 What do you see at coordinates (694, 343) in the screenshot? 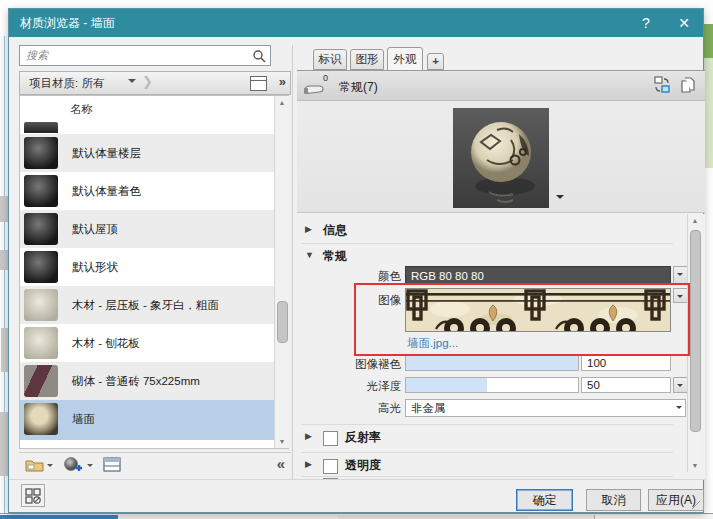
I see `properties-scrollbar: ▲ ▼` at bounding box center [694, 343].